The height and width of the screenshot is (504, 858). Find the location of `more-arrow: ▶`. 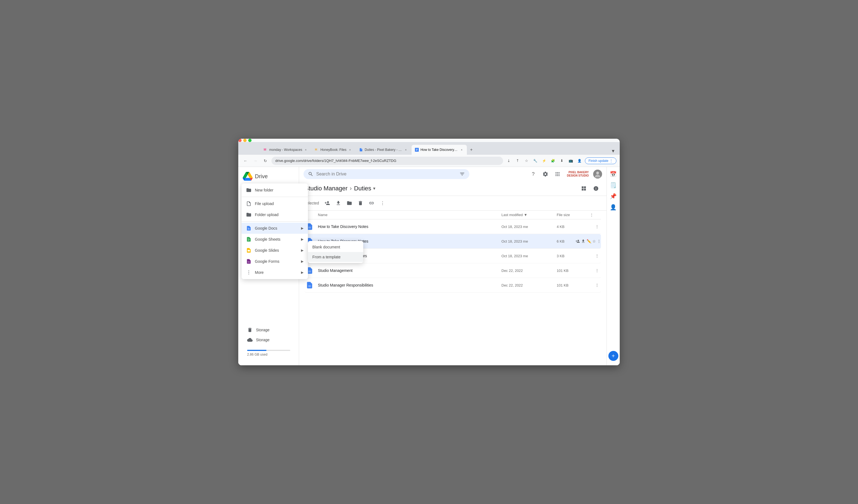

more-arrow: ▶ is located at coordinates (302, 272).